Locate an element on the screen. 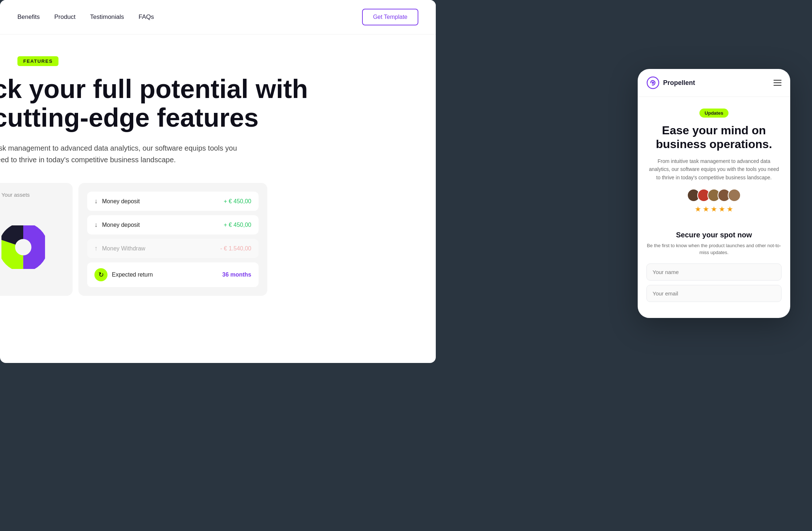 The image size is (812, 531). transaction-amount-2: + € 450,00 is located at coordinates (237, 225).